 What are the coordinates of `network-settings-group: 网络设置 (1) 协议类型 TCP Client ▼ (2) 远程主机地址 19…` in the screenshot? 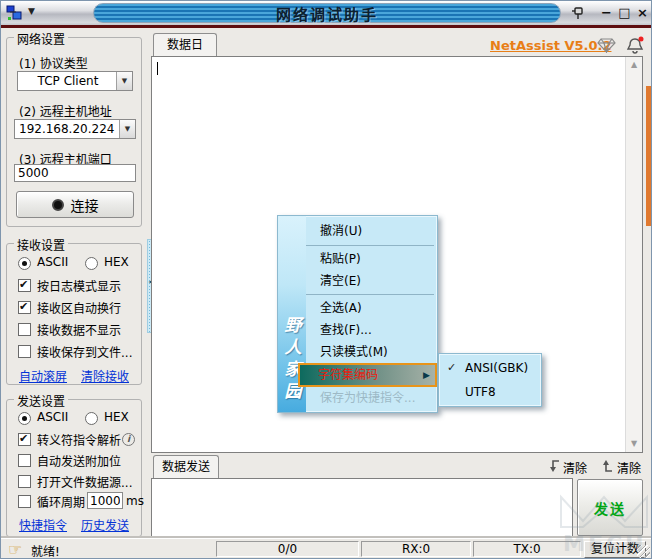 It's located at (74, 132).